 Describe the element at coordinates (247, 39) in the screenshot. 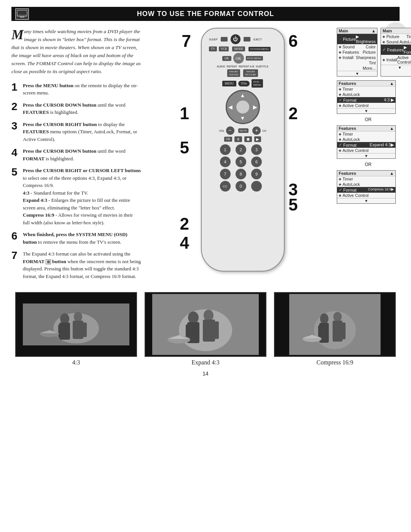

I see `eject-btn` at that location.